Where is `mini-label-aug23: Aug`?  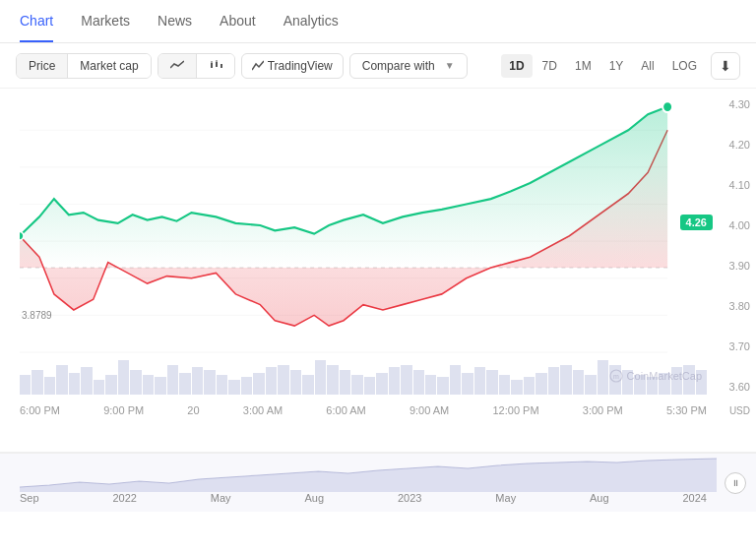 mini-label-aug23: Aug is located at coordinates (599, 498).